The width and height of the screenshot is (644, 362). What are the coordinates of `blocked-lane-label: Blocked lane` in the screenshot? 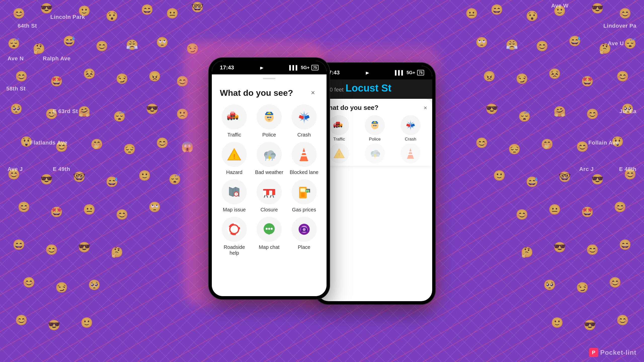 It's located at (304, 172).